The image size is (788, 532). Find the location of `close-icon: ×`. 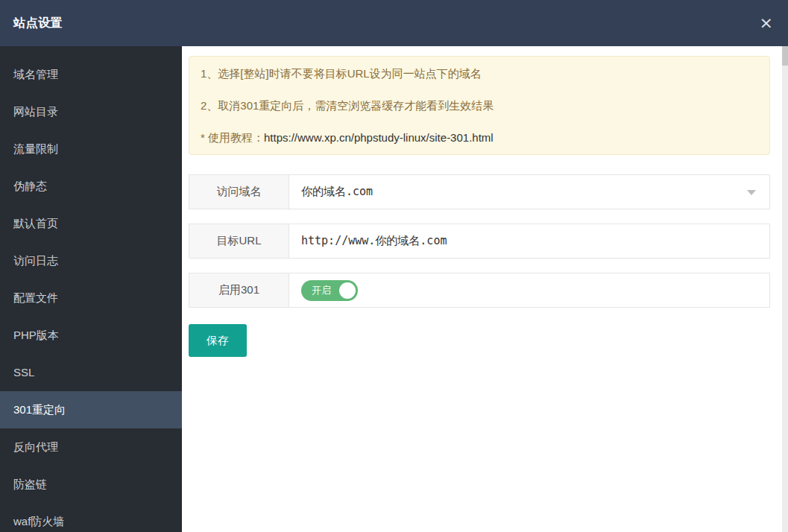

close-icon: × is located at coordinates (766, 23).